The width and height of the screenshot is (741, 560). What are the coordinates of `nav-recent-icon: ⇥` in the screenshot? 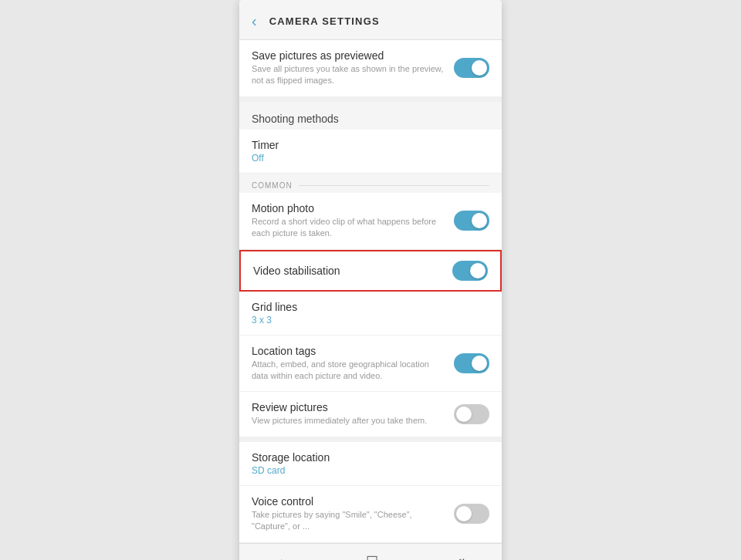 It's located at (458, 557).